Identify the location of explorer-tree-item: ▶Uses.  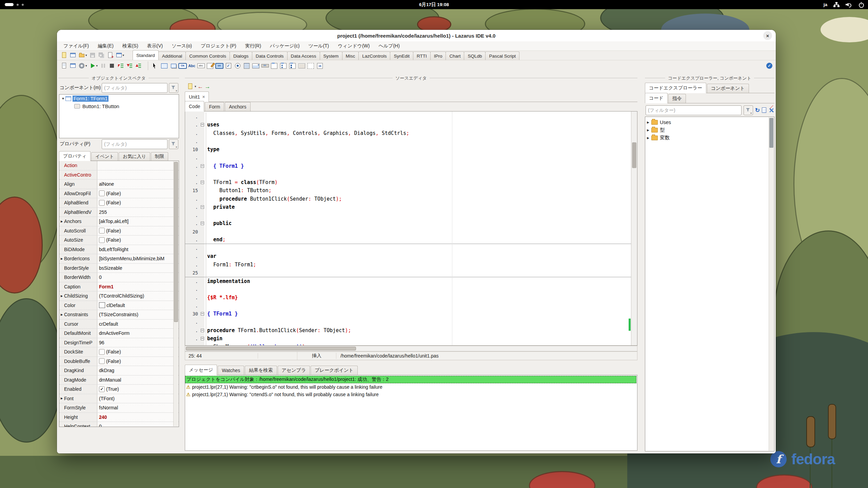
(710, 122).